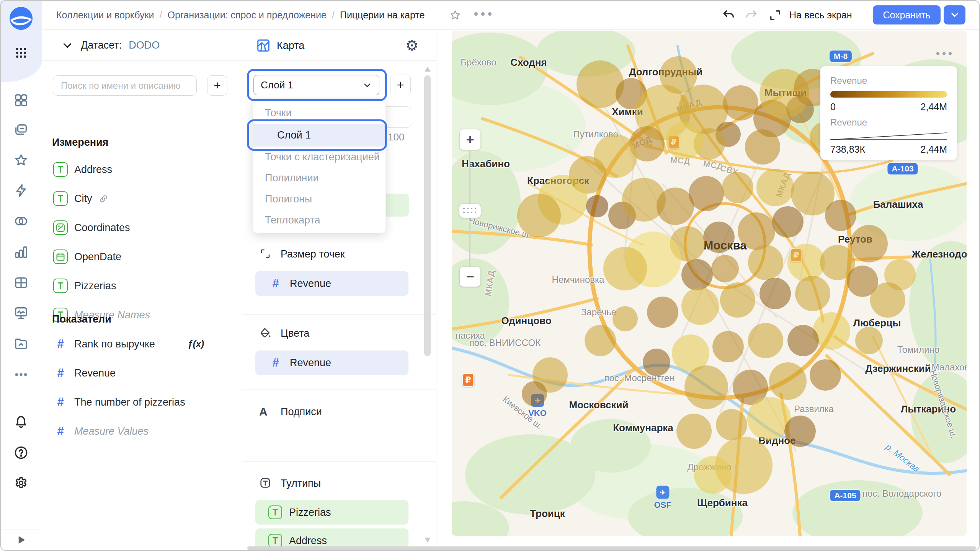 This screenshot has height=551, width=980. Describe the element at coordinates (319, 178) in the screenshot. I see `layer-type-option: Полилинии` at that location.